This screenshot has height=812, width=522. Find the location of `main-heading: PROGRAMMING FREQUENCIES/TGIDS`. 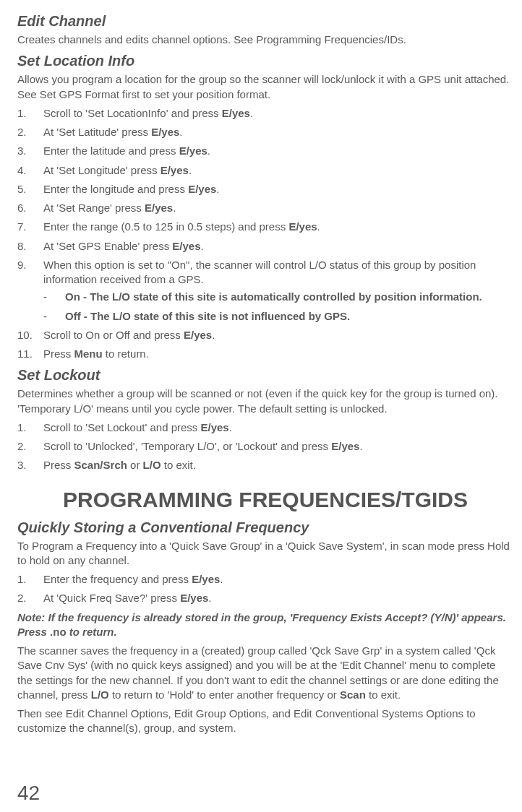

main-heading: PROGRAMMING FREQUENCIES/TGIDS is located at coordinates (265, 500).